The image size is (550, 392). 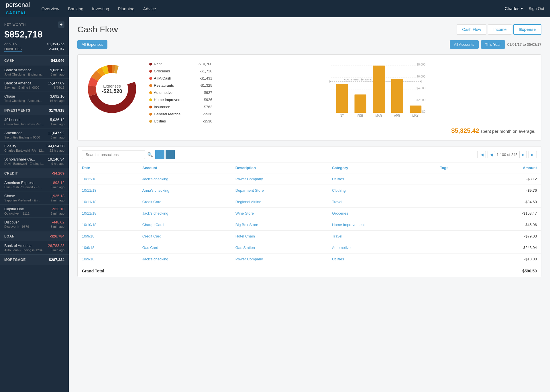 I want to click on nav-banking: Banking, so click(x=76, y=9).